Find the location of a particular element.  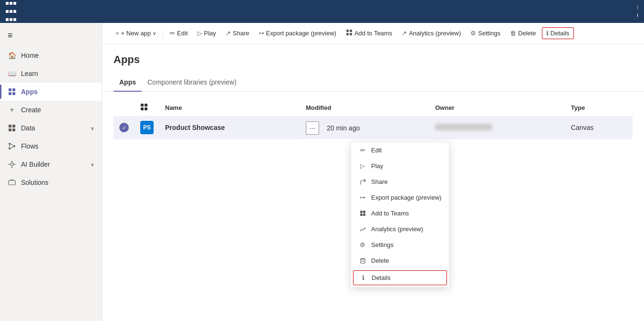

ctx-details-label: Details is located at coordinates (381, 278).